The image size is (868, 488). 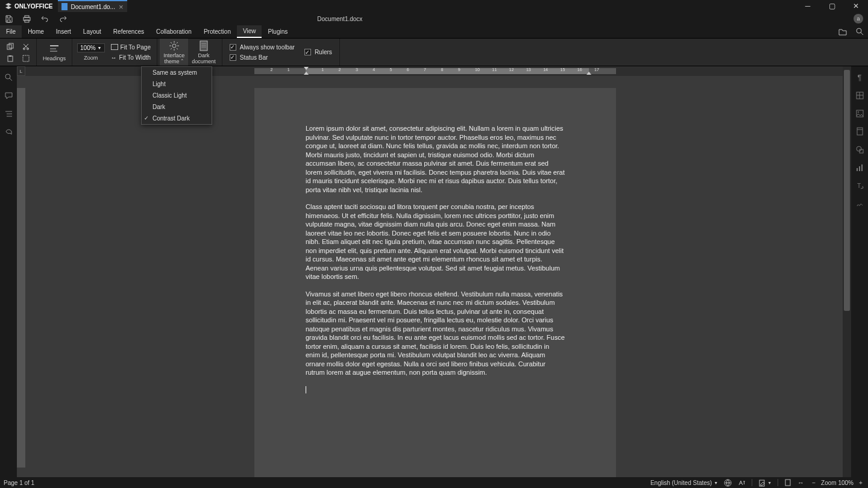 I want to click on signature-icon, so click(x=860, y=204).